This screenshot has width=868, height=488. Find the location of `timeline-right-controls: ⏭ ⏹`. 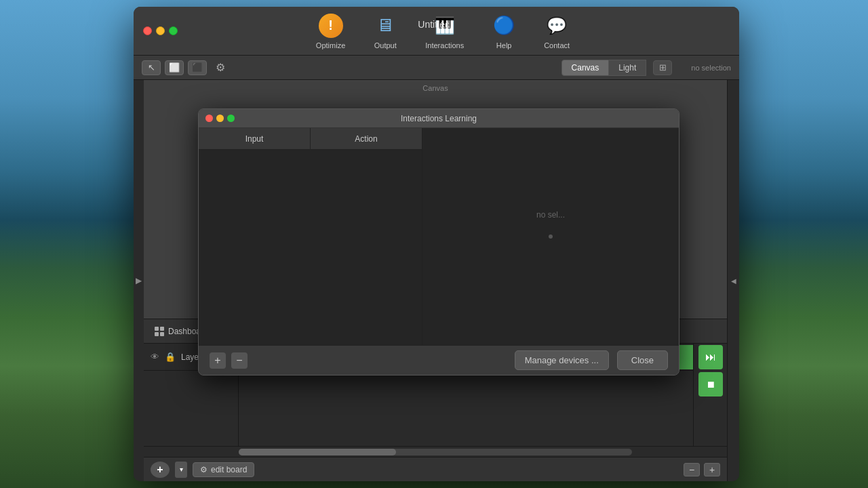

timeline-right-controls: ⏭ ⏹ is located at coordinates (710, 394).